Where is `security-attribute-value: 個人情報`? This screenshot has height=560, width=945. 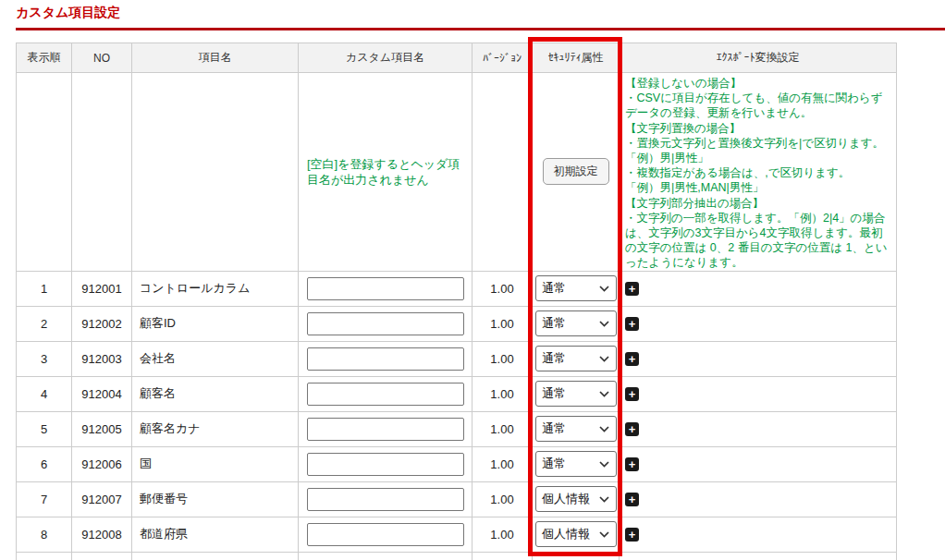
security-attribute-value: 個人情報 is located at coordinates (566, 534).